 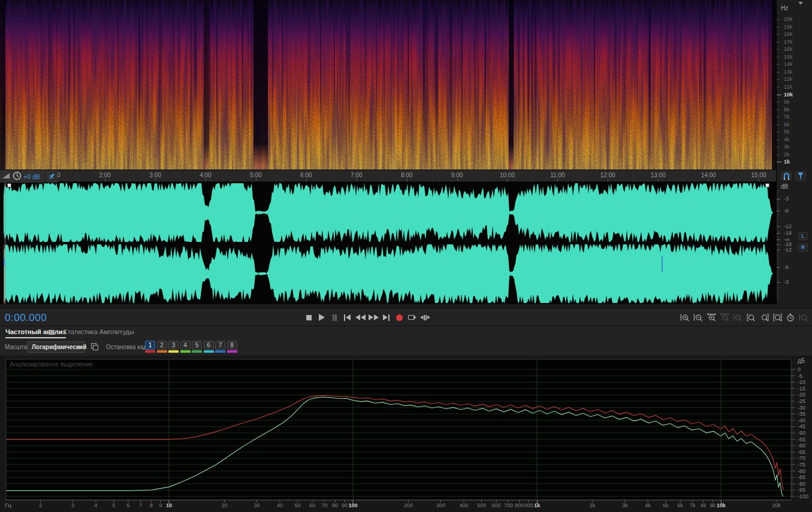 What do you see at coordinates (334, 317) in the screenshot?
I see `pause-button` at bounding box center [334, 317].